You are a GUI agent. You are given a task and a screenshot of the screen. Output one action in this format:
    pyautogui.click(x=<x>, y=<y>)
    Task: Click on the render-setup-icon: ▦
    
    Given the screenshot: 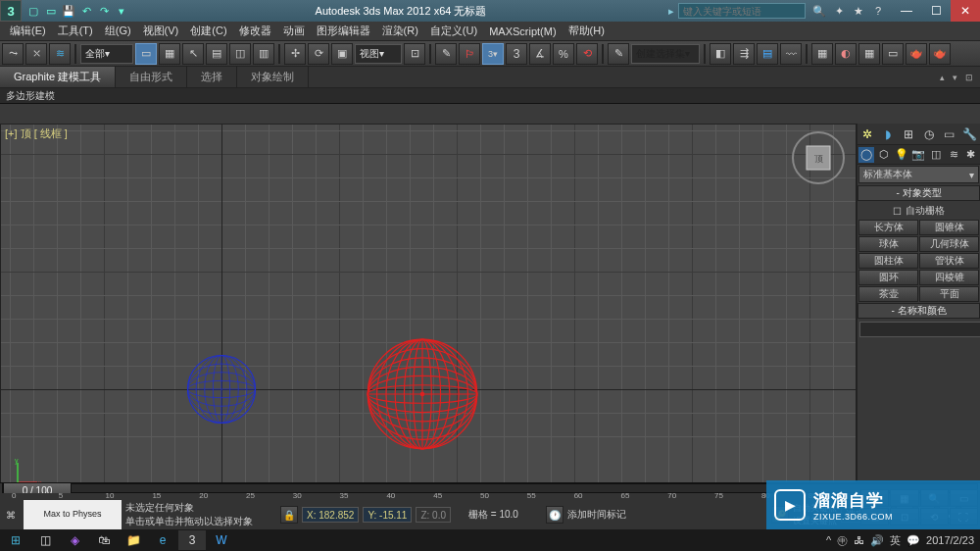 What is the action you would take?
    pyautogui.click(x=869, y=54)
    